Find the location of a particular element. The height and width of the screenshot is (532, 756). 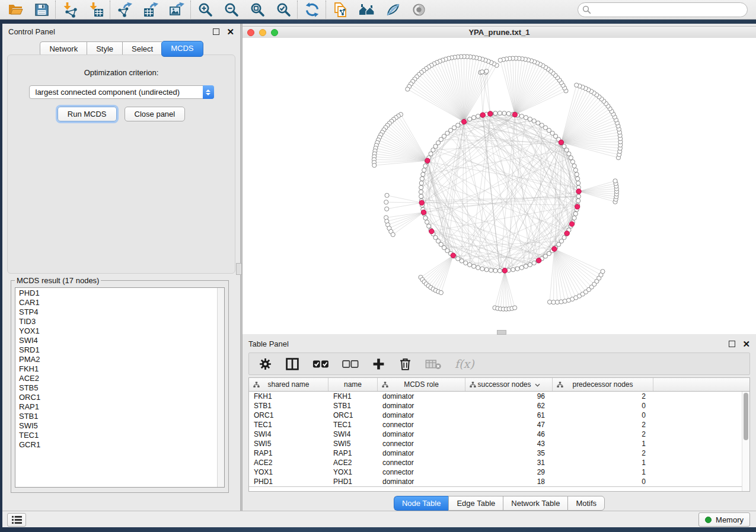

mcds-result-item: PHD1 is located at coordinates (122, 293).